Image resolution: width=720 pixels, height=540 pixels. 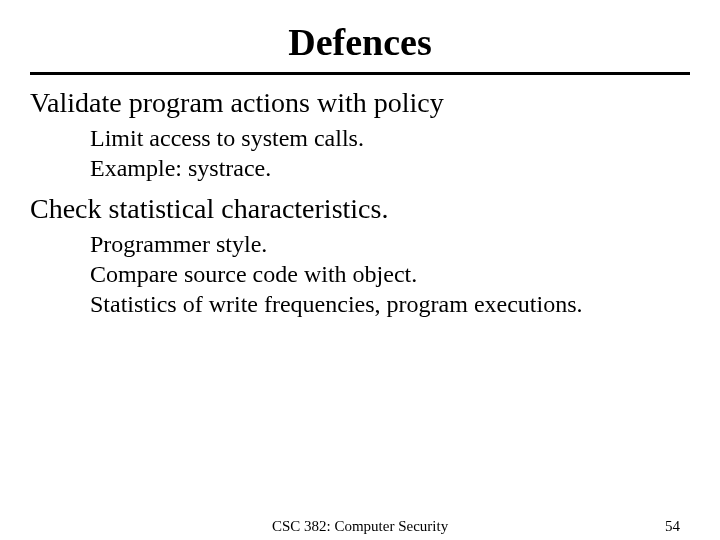 What do you see at coordinates (360, 209) in the screenshot?
I see `section-heading: Check statistical characteristics.` at bounding box center [360, 209].